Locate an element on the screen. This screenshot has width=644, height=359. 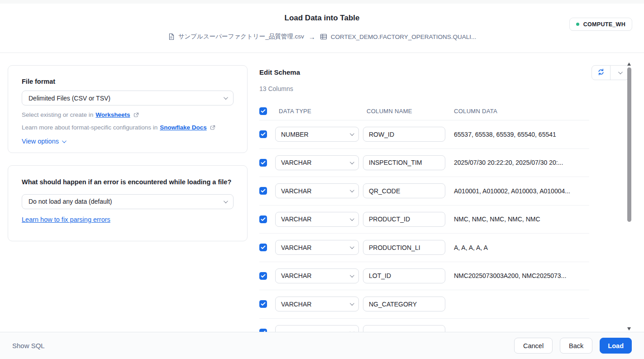
table-row: VARCHAR 2025/07/30 20:22:20, 2025/07/30 … is located at coordinates (425, 163).